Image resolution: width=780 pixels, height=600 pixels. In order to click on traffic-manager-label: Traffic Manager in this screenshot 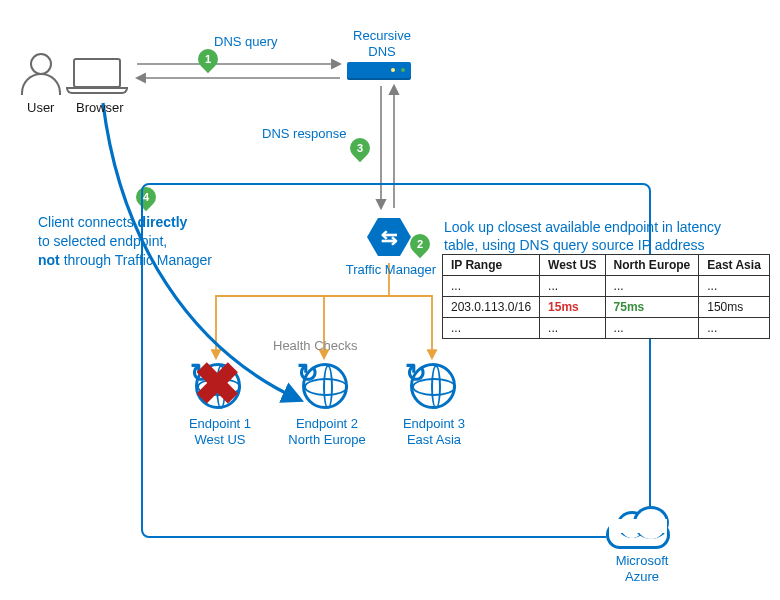, I will do `click(391, 270)`.